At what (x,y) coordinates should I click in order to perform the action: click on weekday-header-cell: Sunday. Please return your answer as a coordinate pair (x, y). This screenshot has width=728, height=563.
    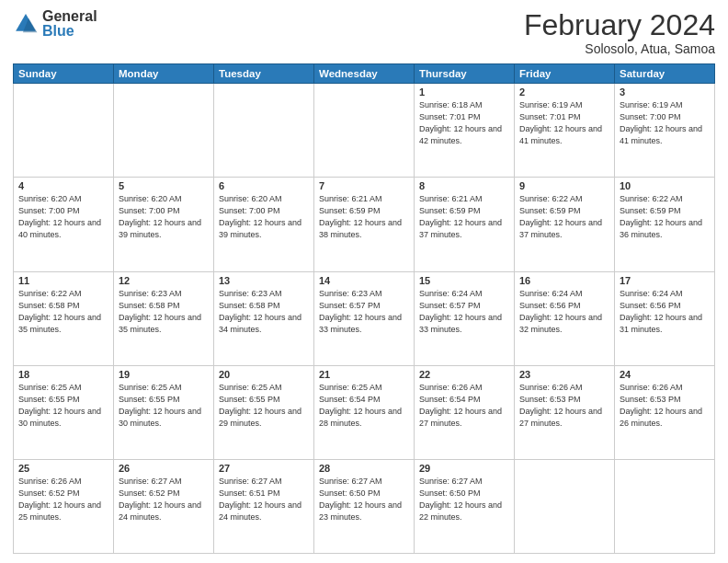
    Looking at the image, I should click on (64, 74).